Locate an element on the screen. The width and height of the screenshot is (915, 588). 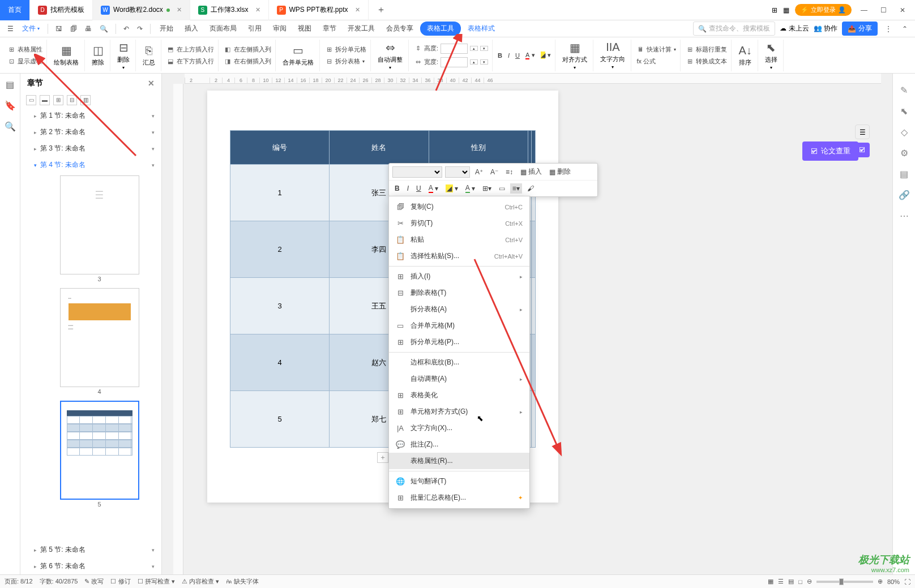
view-web: ☰ is located at coordinates (781, 582).